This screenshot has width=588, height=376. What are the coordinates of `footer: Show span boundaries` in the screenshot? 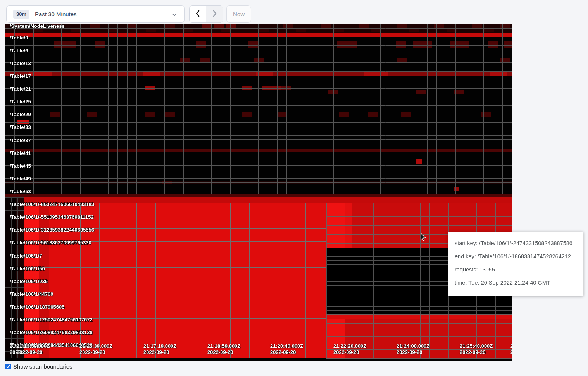 It's located at (39, 366).